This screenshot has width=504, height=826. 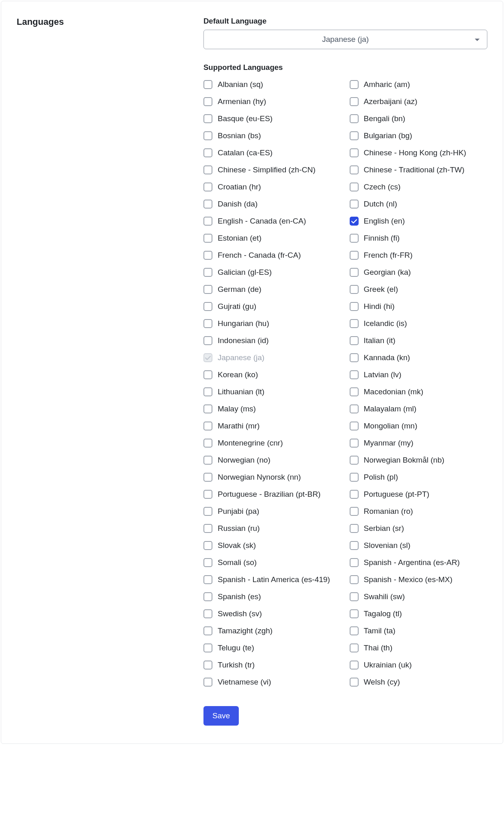 I want to click on language-checkbox-row: Somali (so), so click(x=273, y=563).